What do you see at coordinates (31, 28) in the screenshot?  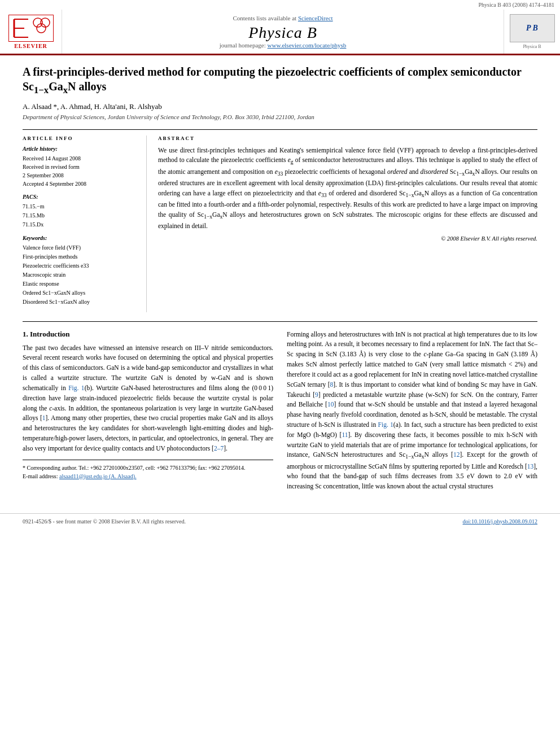 I see `elsevier-svg-icon` at bounding box center [31, 28].